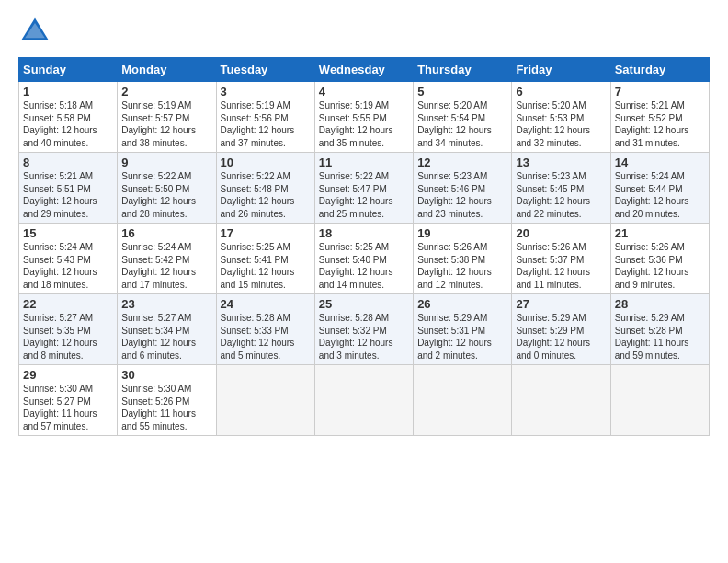 Image resolution: width=728 pixels, height=563 pixels. What do you see at coordinates (167, 329) in the screenshot?
I see `calendar-day-cell: 23 Sunrise: 5:27 AM Sunset: 5:34 PM Dayl…` at bounding box center [167, 329].